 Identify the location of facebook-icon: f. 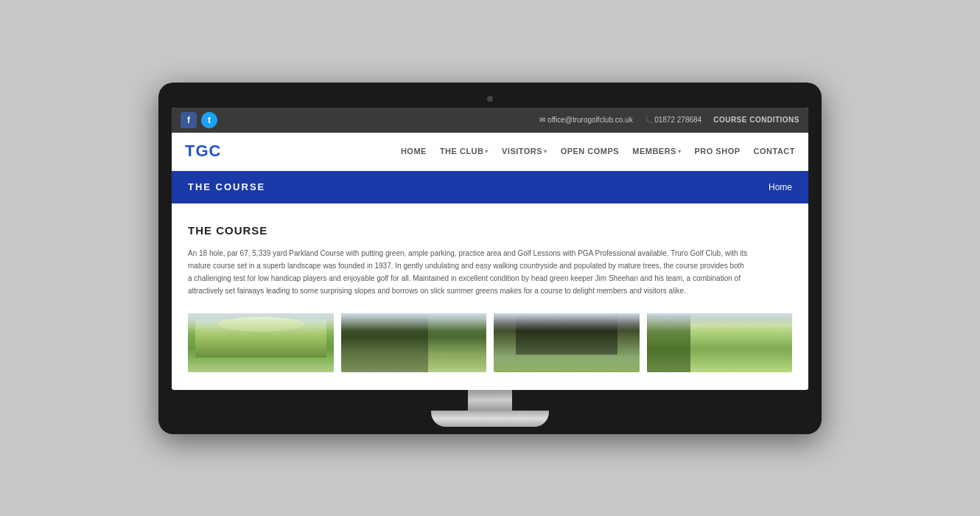
(189, 120).